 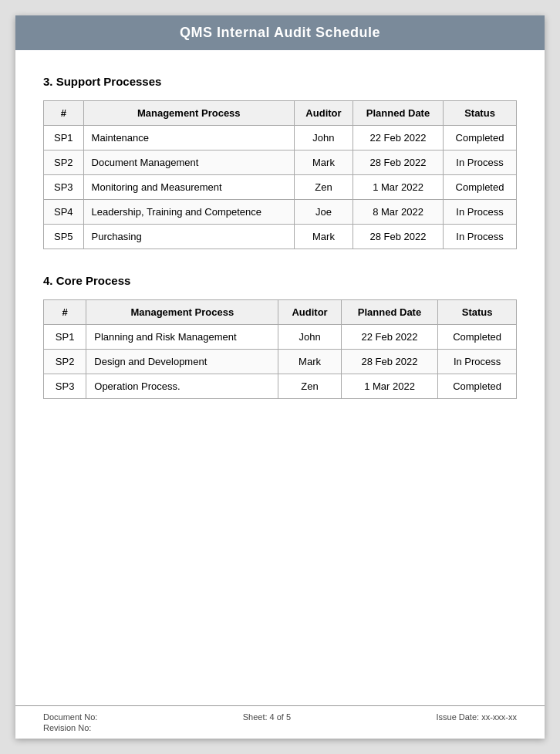 I want to click on table-row: SP2 Document Management Mark 28 Feb 2022…, so click(x=281, y=163).